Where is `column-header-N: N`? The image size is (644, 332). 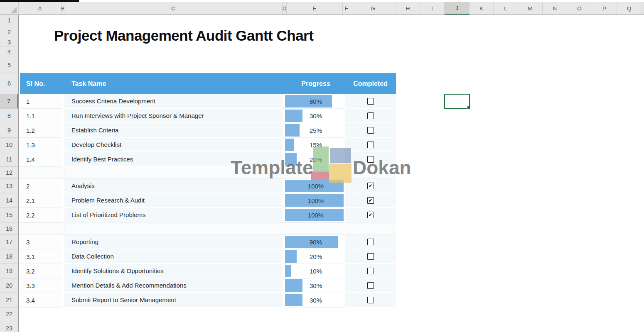
column-header-N: N is located at coordinates (555, 8).